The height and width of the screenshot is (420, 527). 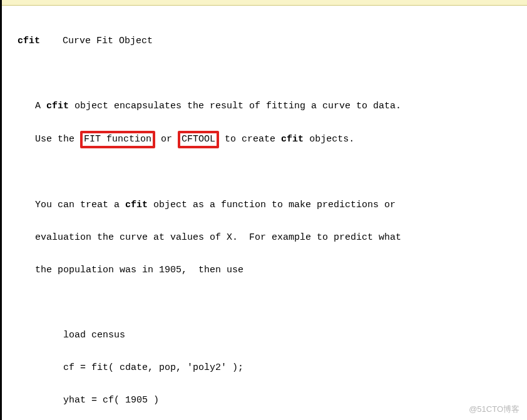 What do you see at coordinates (41, 106) in the screenshot?
I see `text: A` at bounding box center [41, 106].